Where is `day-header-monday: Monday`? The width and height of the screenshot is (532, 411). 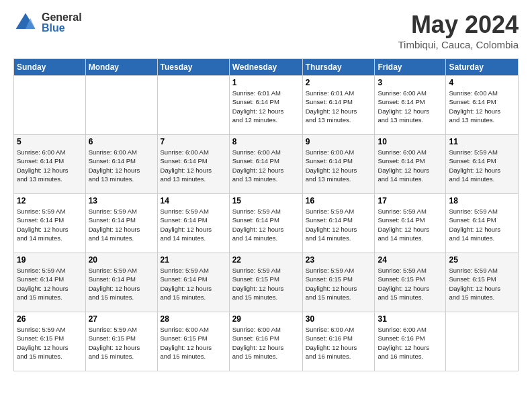 day-header-monday: Monday is located at coordinates (121, 67).